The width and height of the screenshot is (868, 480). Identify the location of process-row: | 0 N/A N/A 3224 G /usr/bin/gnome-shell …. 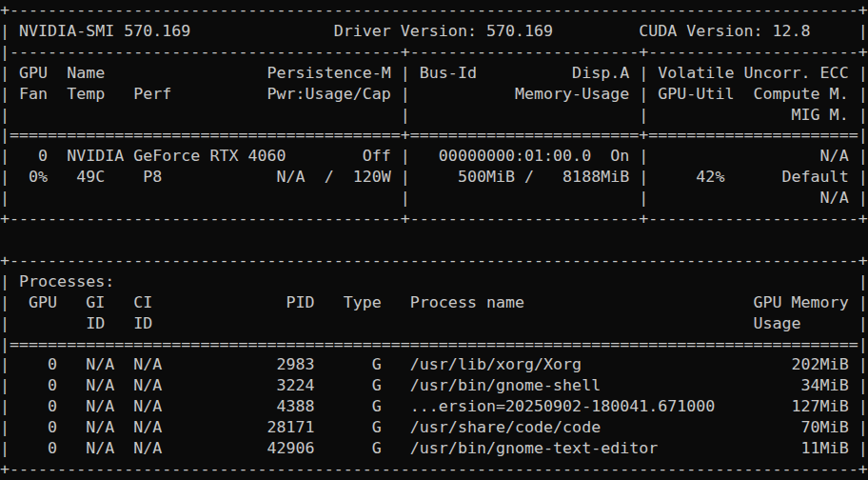
(434, 386).